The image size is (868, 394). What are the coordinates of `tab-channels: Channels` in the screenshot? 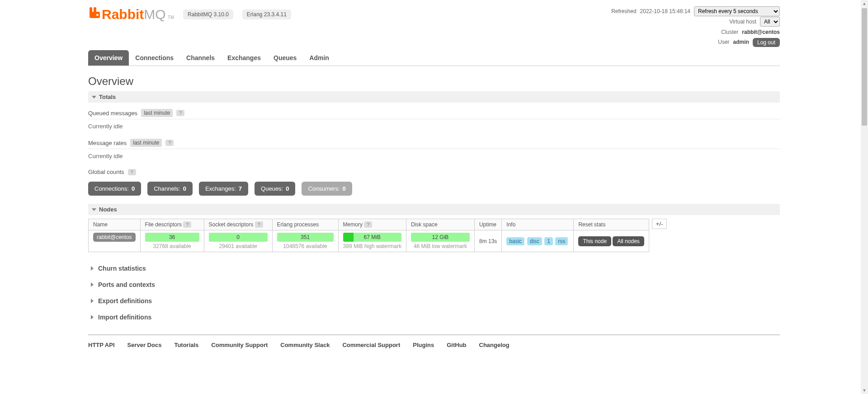 It's located at (201, 58).